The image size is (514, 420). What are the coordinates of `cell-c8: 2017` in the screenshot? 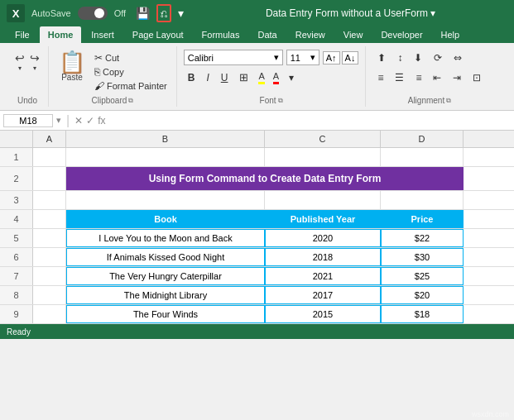 It's located at (323, 295).